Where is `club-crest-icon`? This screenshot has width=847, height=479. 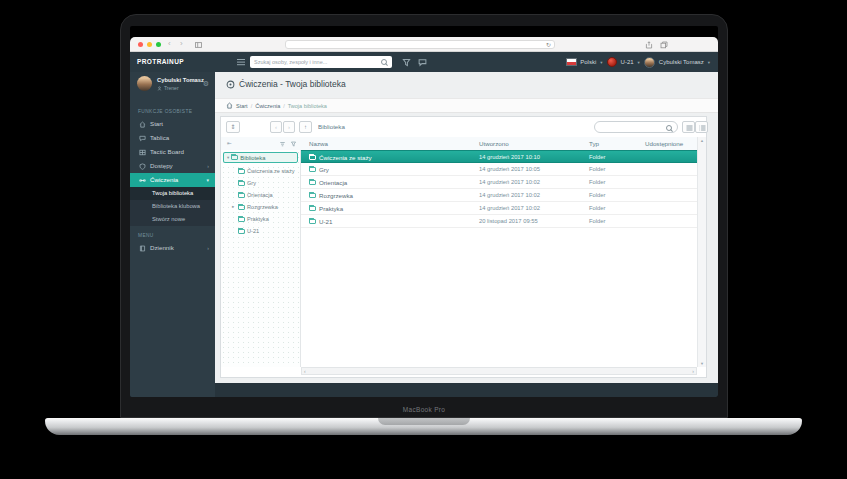 club-crest-icon is located at coordinates (612, 62).